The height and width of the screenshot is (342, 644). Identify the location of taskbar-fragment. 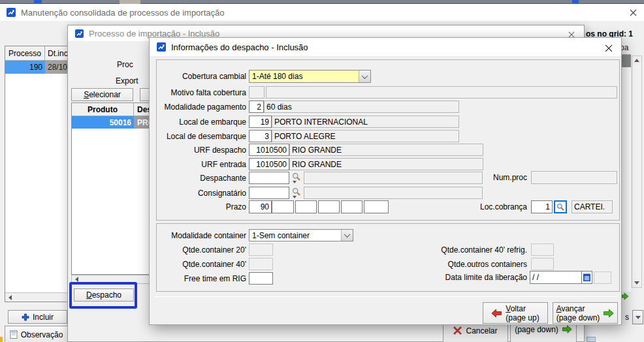
(1, 339).